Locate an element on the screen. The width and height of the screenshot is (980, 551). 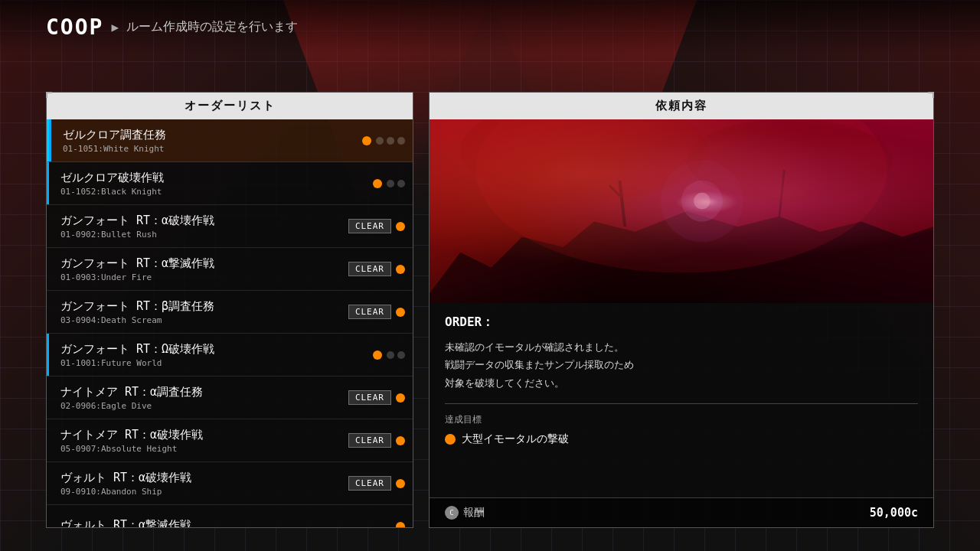
order-item: ヴォルト RT：α破壊作戦 09-0910:Abandon Ship CLEAR is located at coordinates (230, 484).